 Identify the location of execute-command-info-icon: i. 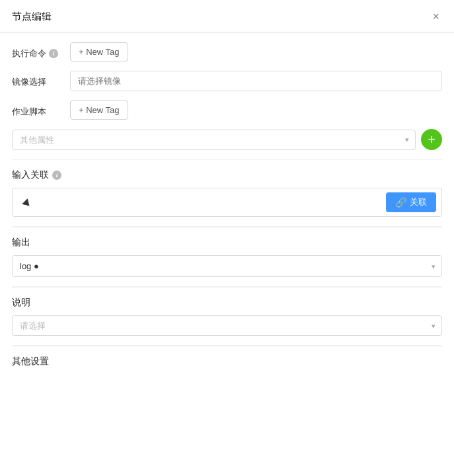
(54, 54).